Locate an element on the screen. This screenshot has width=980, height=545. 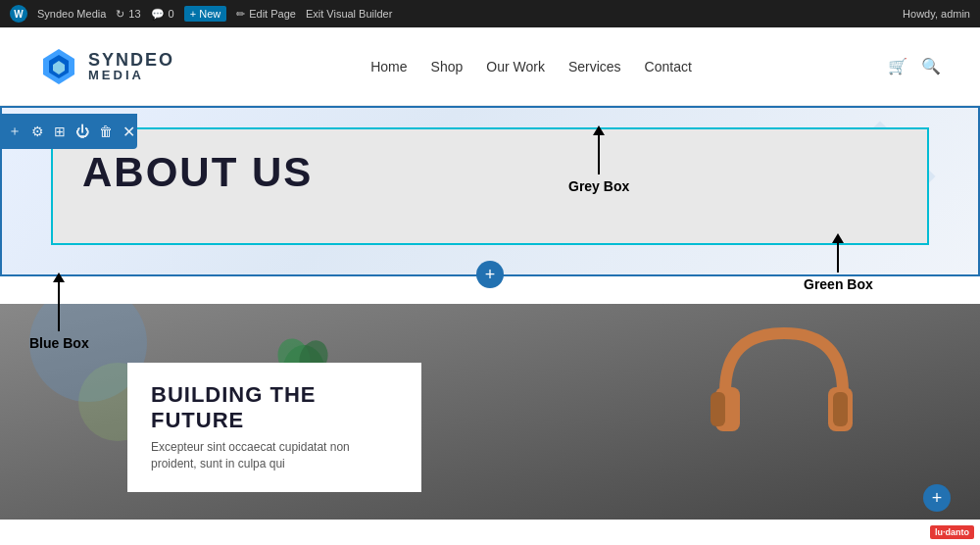
nav-shop: Shop is located at coordinates (447, 67).